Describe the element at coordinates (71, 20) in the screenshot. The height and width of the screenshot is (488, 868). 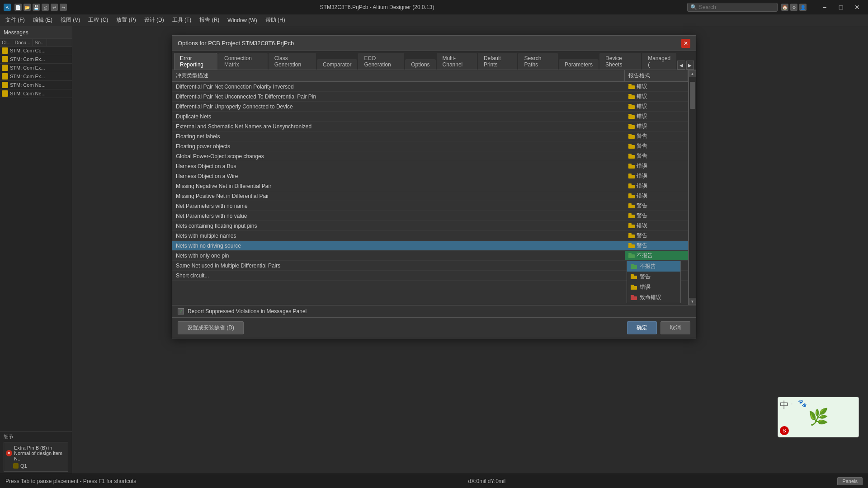
I see `menu-view: 视图 (V)` at that location.